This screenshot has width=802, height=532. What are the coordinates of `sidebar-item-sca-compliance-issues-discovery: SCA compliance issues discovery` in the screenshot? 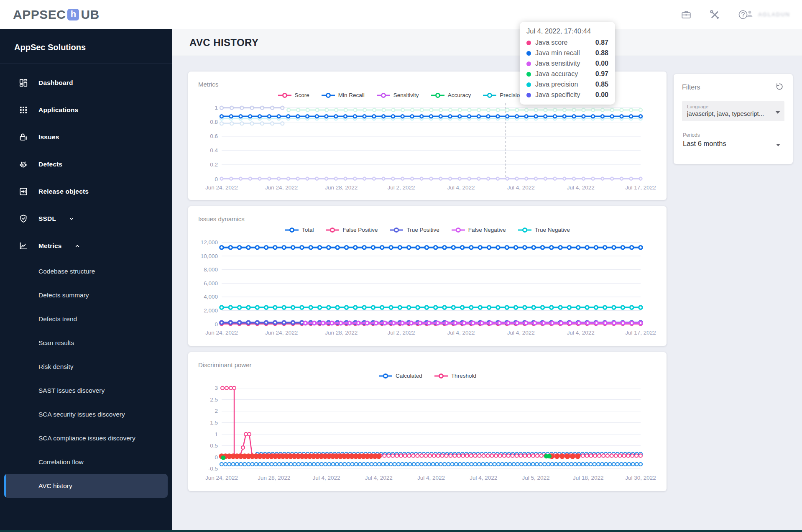 It's located at (86, 438).